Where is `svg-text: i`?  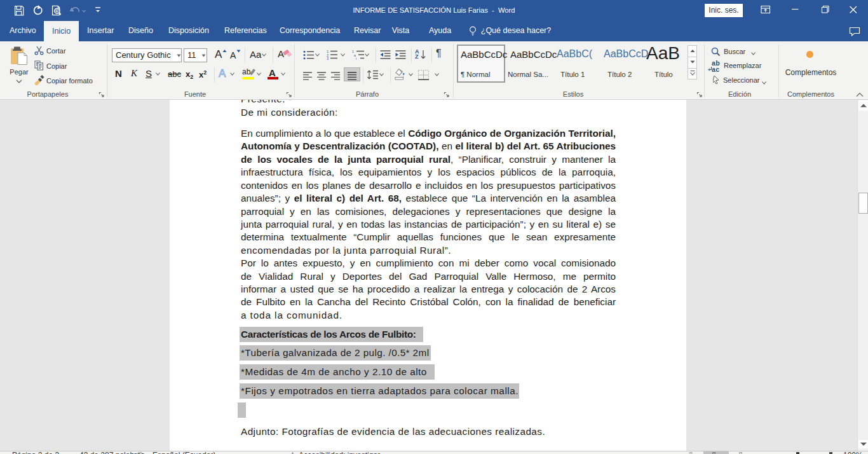
svg-text: i is located at coordinates (356, 58).